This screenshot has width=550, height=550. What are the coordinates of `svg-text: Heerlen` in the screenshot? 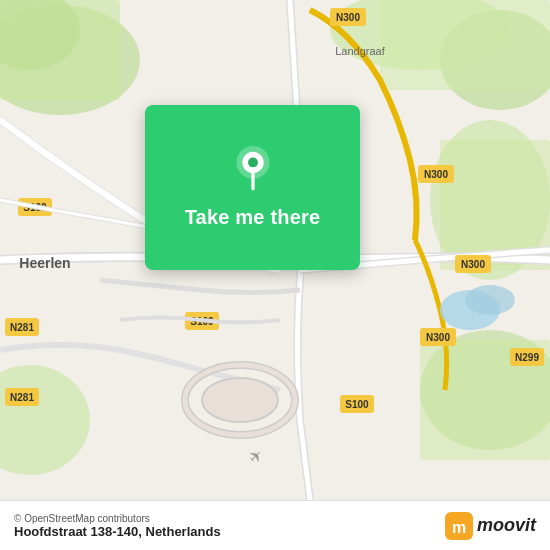 It's located at (44, 263).